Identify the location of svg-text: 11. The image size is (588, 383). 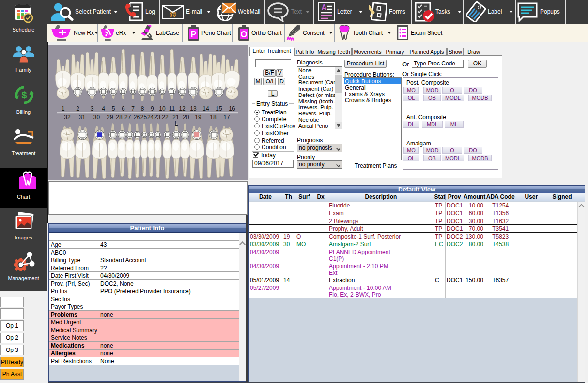
(172, 109).